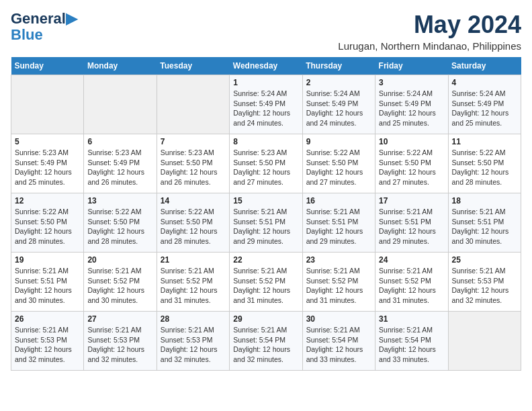 This screenshot has height=411, width=532. I want to click on calendar-cell: 9Sunrise: 5:22 AMSunset: 5:50 PMDaylight…, so click(339, 164).